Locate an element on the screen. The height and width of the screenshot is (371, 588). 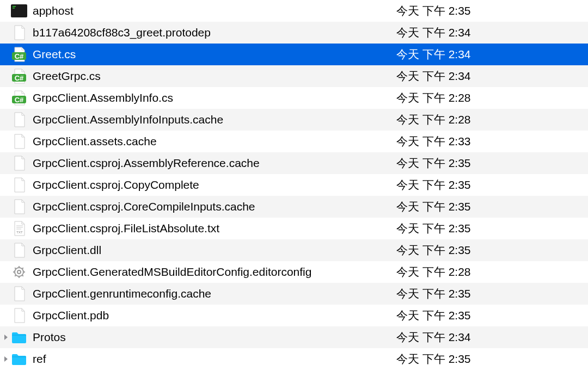
file-row: GrpcClient.GeneratedMSBuildEditorConfig.… is located at coordinates (294, 272).